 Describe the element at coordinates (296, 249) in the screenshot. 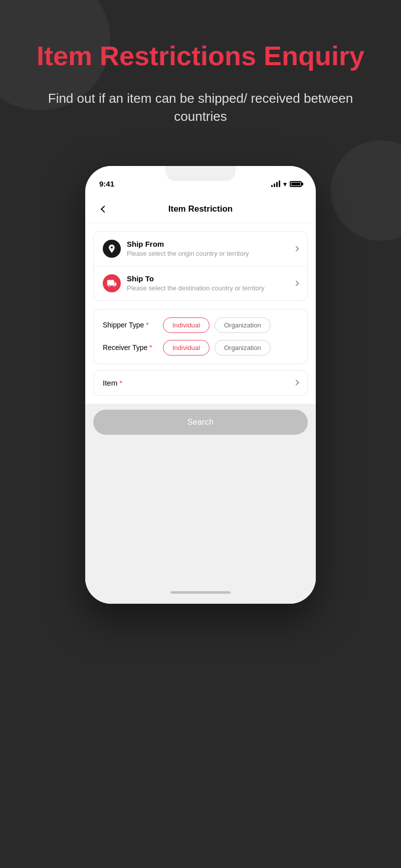

I see `ship-from-chevron-icon` at that location.